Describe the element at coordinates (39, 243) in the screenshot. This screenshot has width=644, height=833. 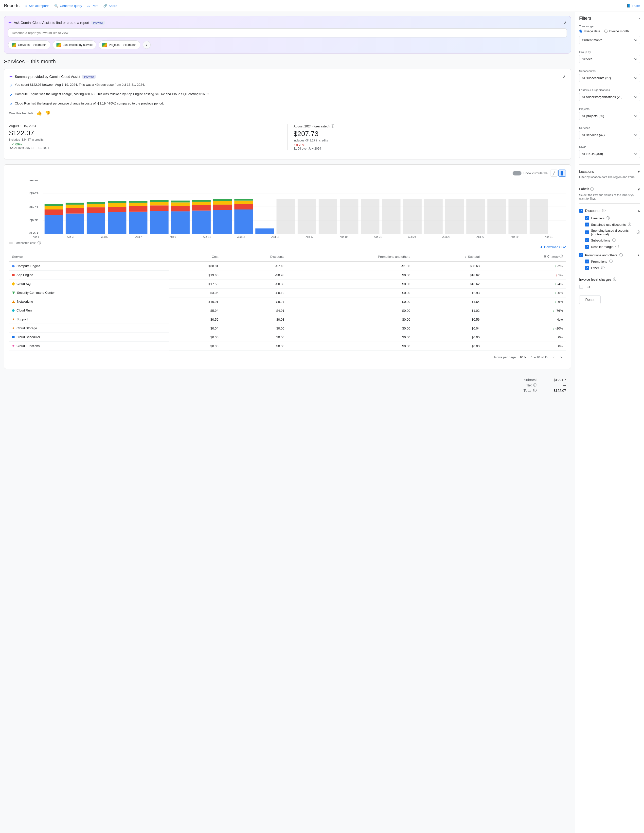
I see `forecasted-info-icon: ⓘ` at that location.